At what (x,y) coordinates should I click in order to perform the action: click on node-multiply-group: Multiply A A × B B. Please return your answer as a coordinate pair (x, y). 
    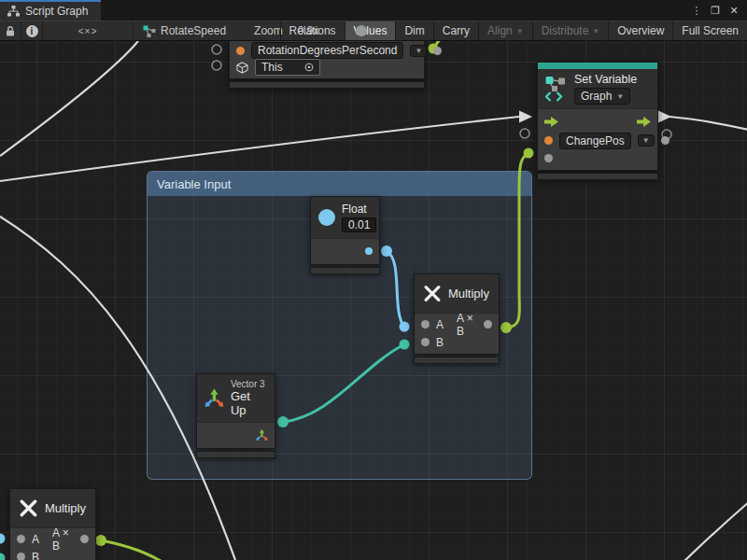
    Looking at the image, I should click on (457, 319).